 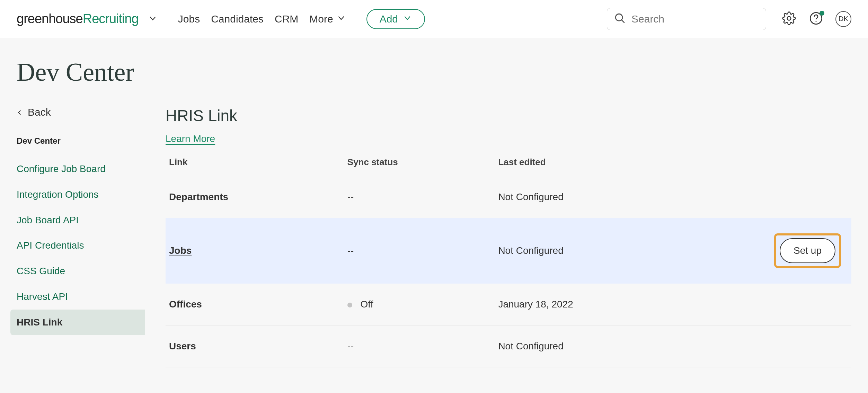 I want to click on row-name: Departments, so click(x=199, y=197).